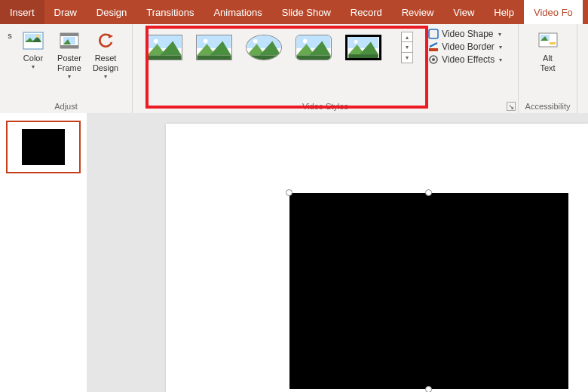 The width and height of the screenshot is (588, 392). I want to click on tab-record: Record, so click(366, 12).